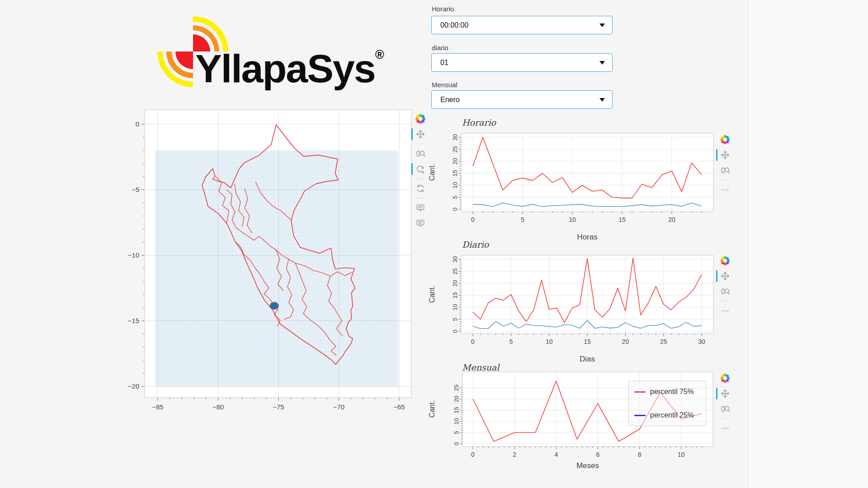 This screenshot has width=868, height=488. Describe the element at coordinates (640, 455) in the screenshot. I see `x-tick-label: 8` at that location.